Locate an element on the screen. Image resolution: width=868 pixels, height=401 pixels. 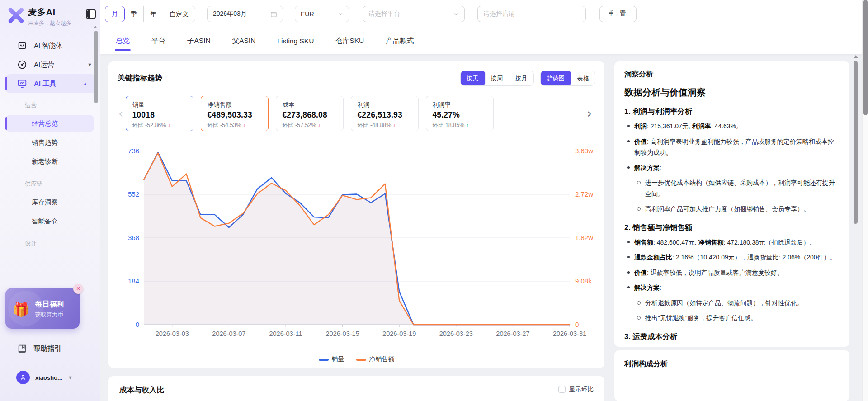
sidebar-item-smart-stocking: 智能备仓 is located at coordinates (50, 221).